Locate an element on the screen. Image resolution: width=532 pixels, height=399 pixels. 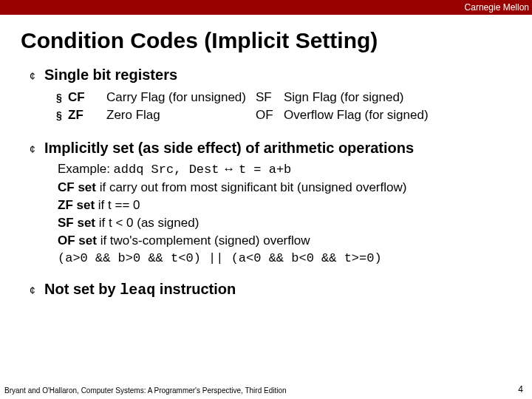
page-number: 4 is located at coordinates (520, 389).